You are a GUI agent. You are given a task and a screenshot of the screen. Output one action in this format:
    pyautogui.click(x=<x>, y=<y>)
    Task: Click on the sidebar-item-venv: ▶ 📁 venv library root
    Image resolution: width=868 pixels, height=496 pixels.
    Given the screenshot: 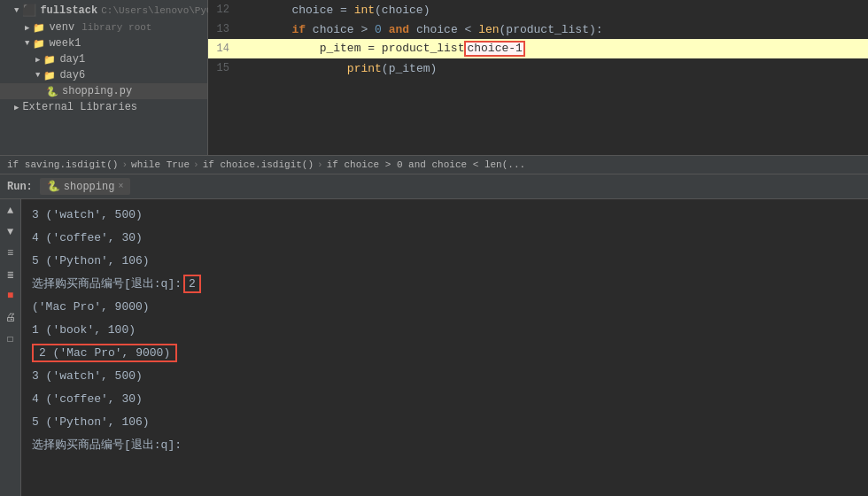 What is the action you would take?
    pyautogui.click(x=104, y=27)
    